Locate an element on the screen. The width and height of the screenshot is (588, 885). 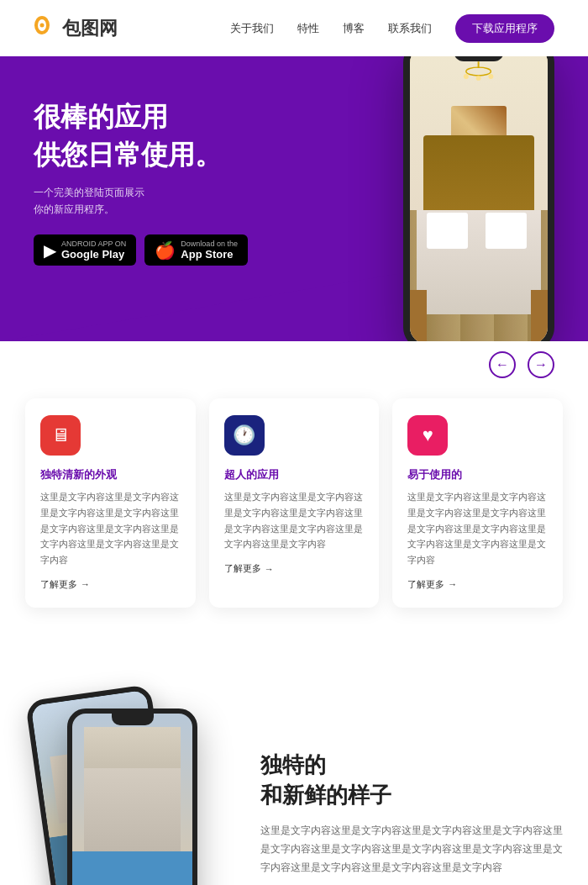
front-room is located at coordinates (133, 782).